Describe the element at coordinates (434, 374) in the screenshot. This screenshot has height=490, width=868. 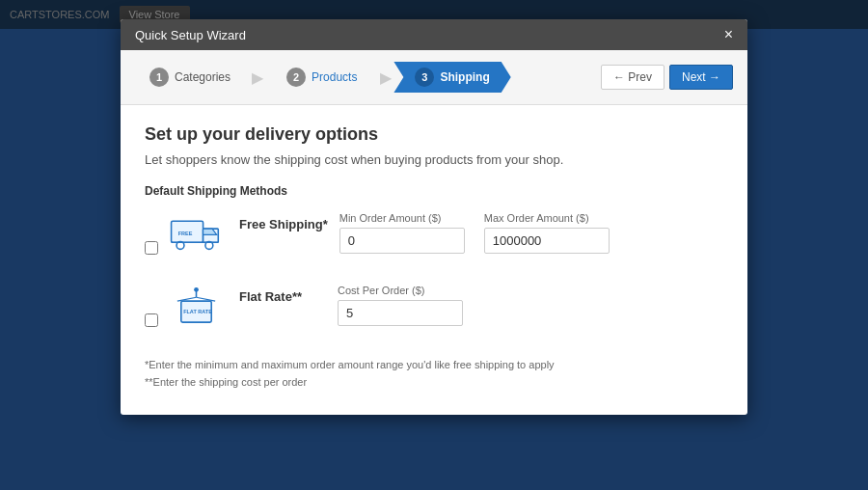
I see `notes-section: *Enter the minimum and maximum order amo…` at that location.